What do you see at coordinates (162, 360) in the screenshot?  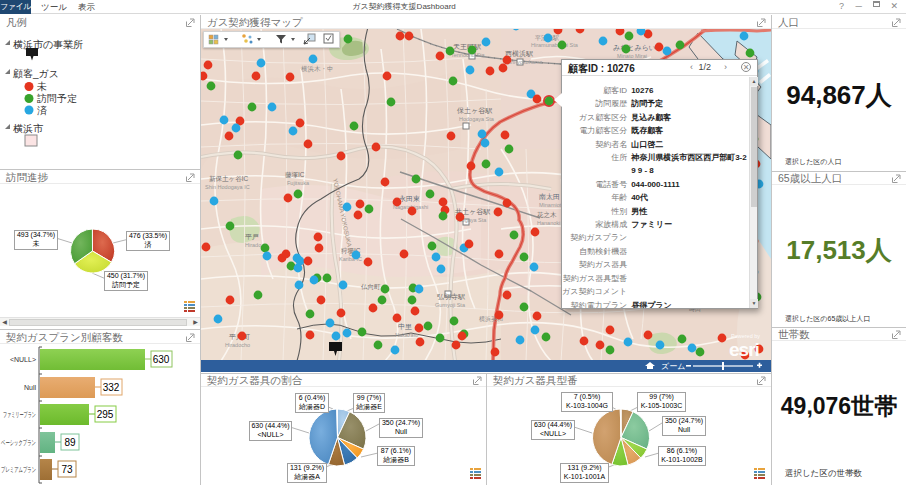 I see `svg-text: 630` at bounding box center [162, 360].